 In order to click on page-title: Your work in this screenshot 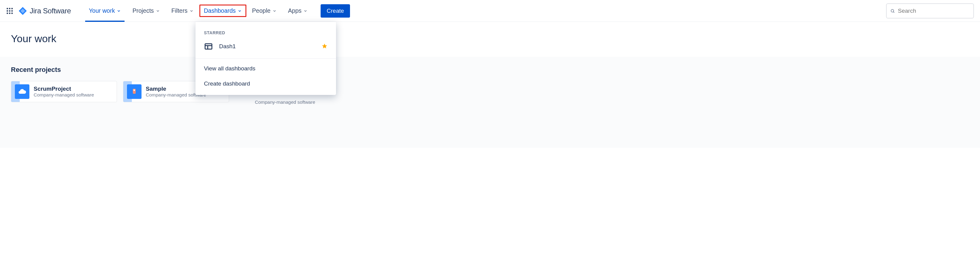, I will do `click(490, 39)`.